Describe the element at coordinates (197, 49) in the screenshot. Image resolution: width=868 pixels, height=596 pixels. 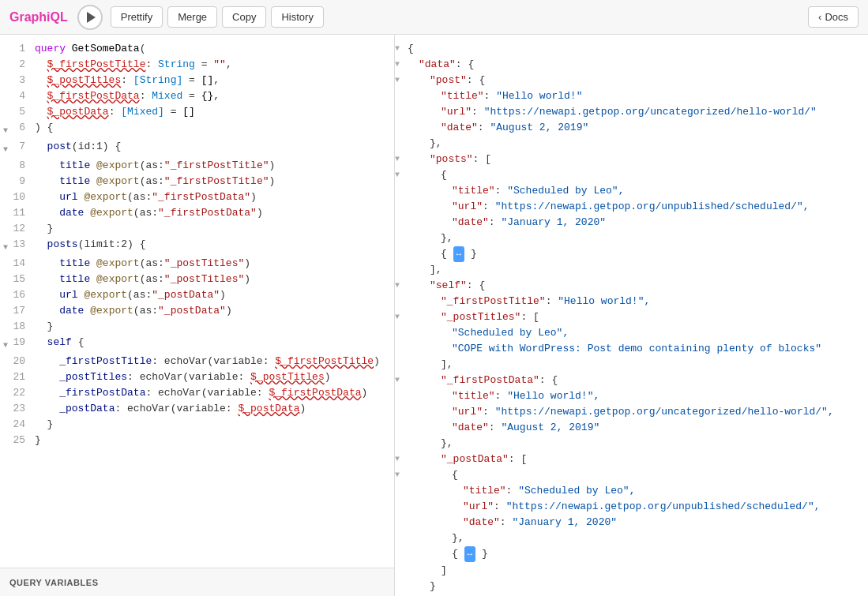
I see `query-line: 1query GetSomeData(` at that location.